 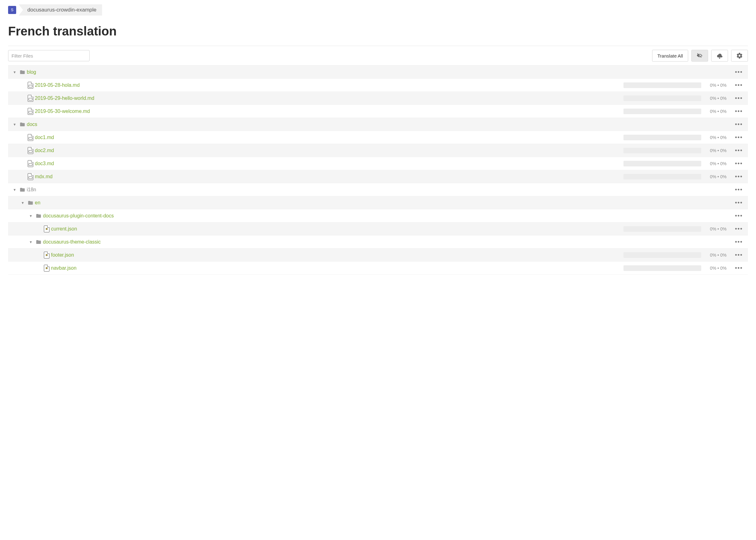 I want to click on file-name: doc1.md, so click(x=327, y=138).